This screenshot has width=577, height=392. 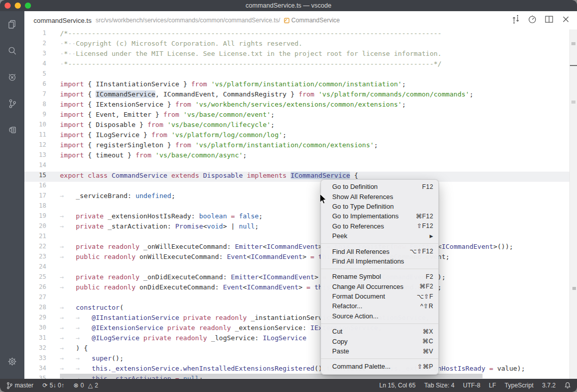 I want to click on settings-gear-icon, so click(x=12, y=362).